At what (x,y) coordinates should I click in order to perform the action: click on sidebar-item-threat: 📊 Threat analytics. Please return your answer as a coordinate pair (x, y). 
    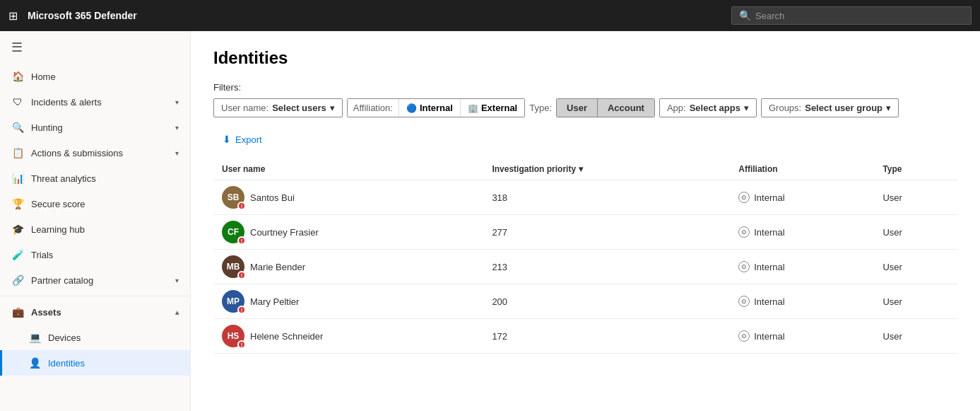
    Looking at the image, I should click on (95, 178).